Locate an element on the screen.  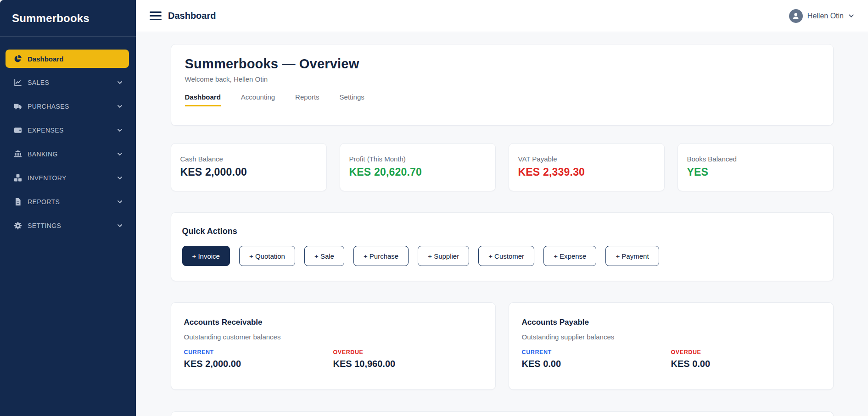
user-menu: Hellen Otin is located at coordinates (822, 16).